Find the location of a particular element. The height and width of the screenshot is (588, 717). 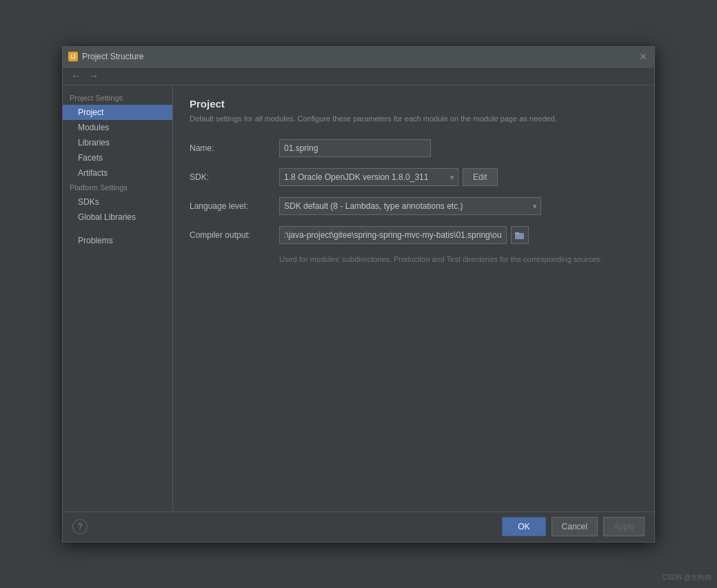

sidebar-item-facets: Facets is located at coordinates (117, 158).